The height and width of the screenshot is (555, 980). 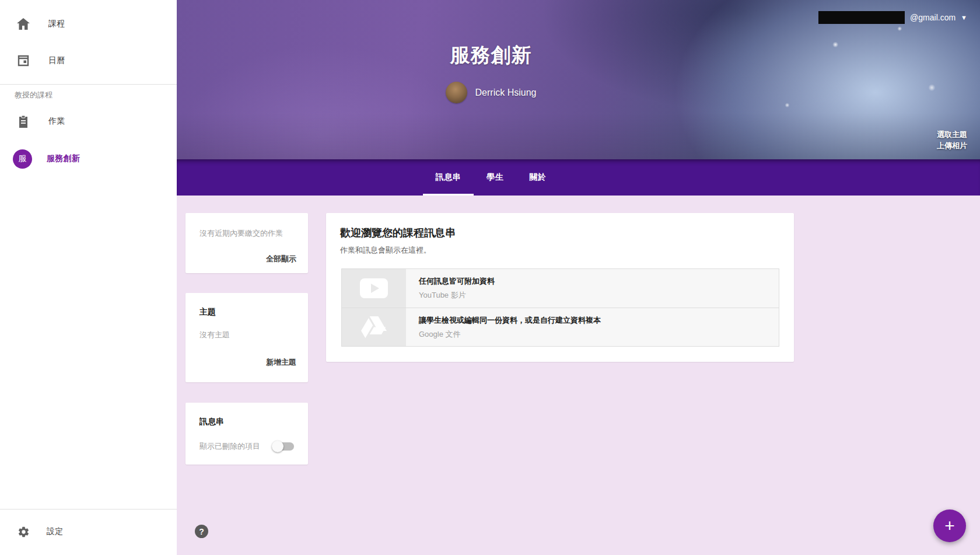 I want to click on sidebar-item-courses: 課程, so click(x=89, y=24).